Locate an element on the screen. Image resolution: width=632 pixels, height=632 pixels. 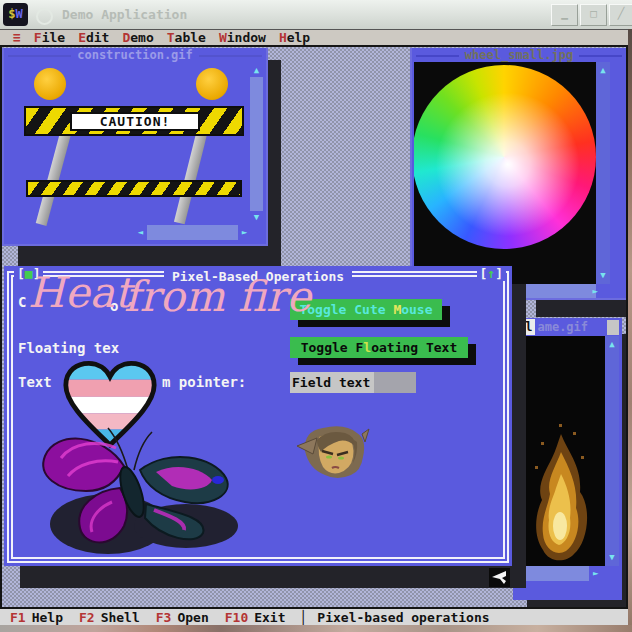
wheel-vscrollbar: ▲ ▼ is located at coordinates (603, 173).